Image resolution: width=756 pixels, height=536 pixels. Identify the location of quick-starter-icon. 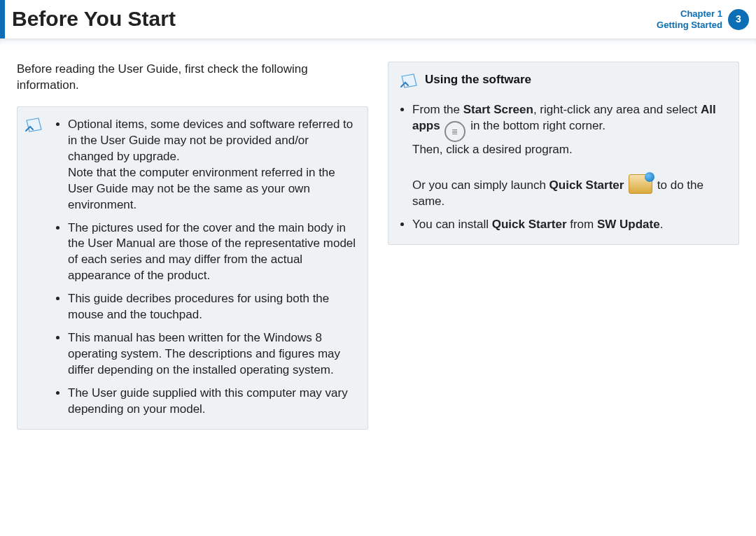
(640, 184).